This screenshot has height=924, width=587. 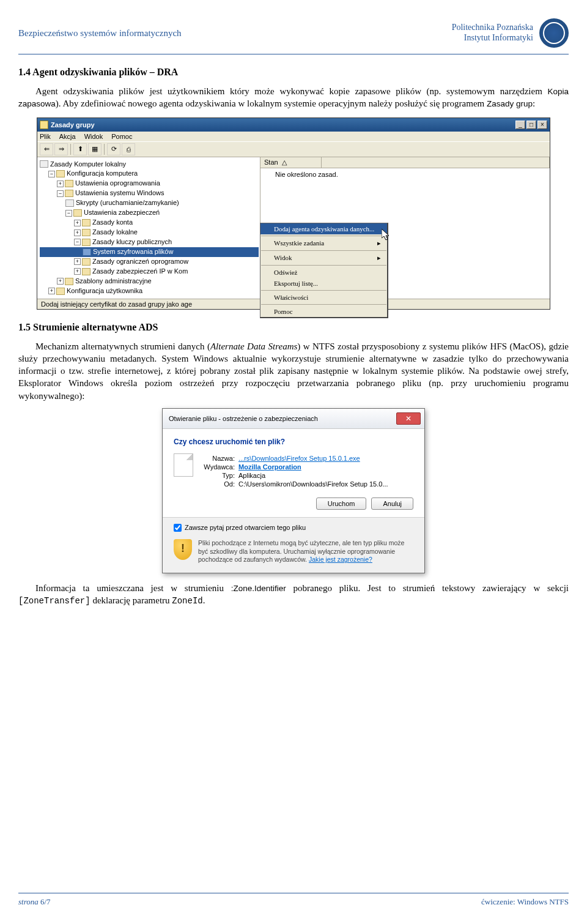 I want to click on closing-b: pobranego pliku. Jest to strumień teksto…, so click(x=427, y=588).